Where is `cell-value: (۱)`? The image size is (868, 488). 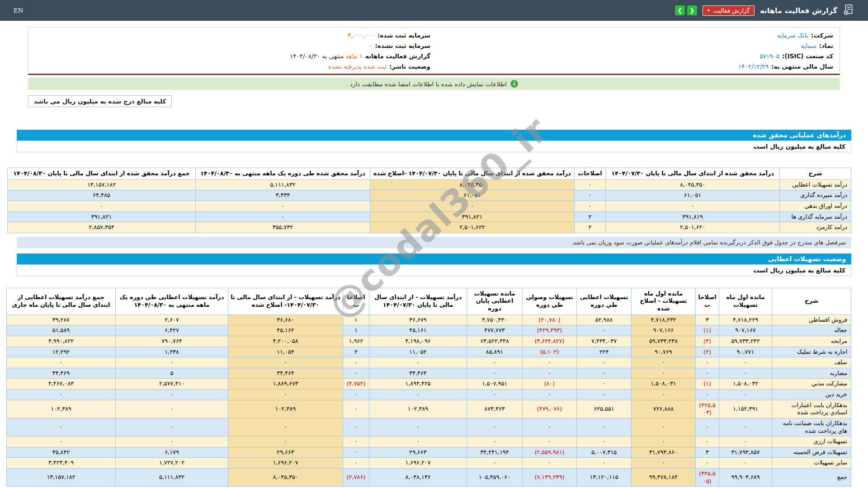 cell-value: (۱) is located at coordinates (708, 384).